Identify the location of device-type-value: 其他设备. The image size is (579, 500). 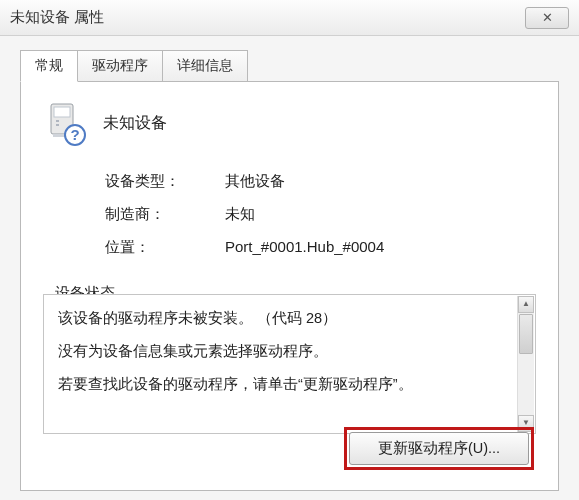
(380, 182).